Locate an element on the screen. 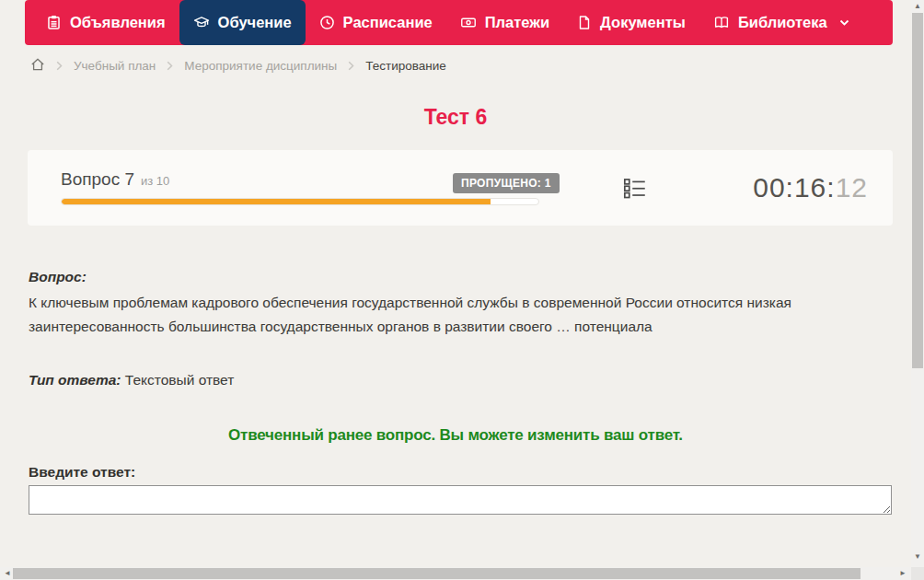 This screenshot has height=580, width=924. scroll-up-arrow-icon: ▲ is located at coordinates (918, 6).